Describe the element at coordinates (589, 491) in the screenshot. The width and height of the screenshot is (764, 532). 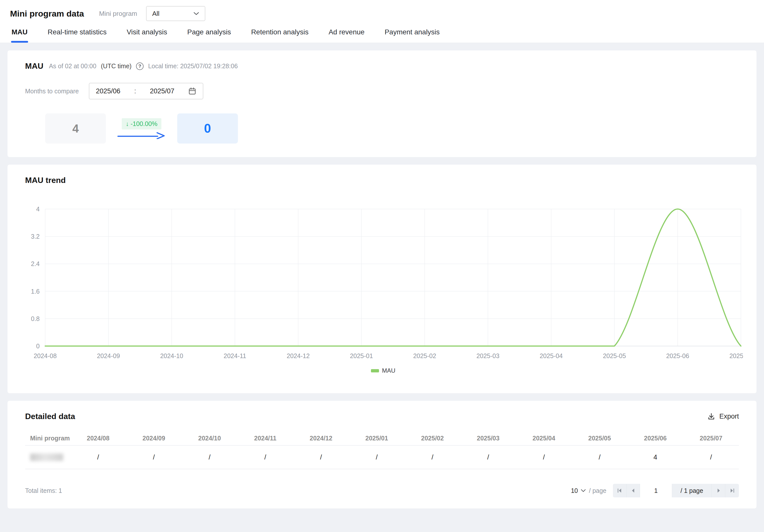
I see `page-size-select: 10 / page` at that location.